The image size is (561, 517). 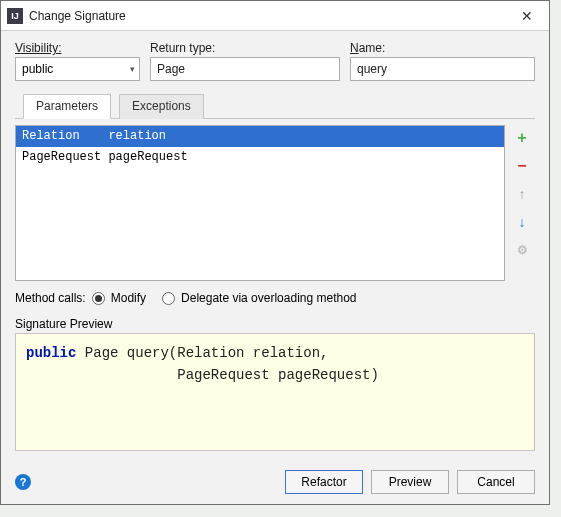 I want to click on close-button: ✕, so click(x=526, y=16).